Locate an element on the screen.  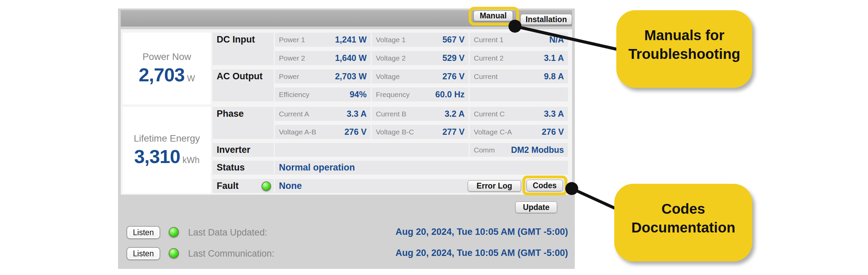
metric-cell-current2: Current 2 3.1 A is located at coordinates (519, 58).